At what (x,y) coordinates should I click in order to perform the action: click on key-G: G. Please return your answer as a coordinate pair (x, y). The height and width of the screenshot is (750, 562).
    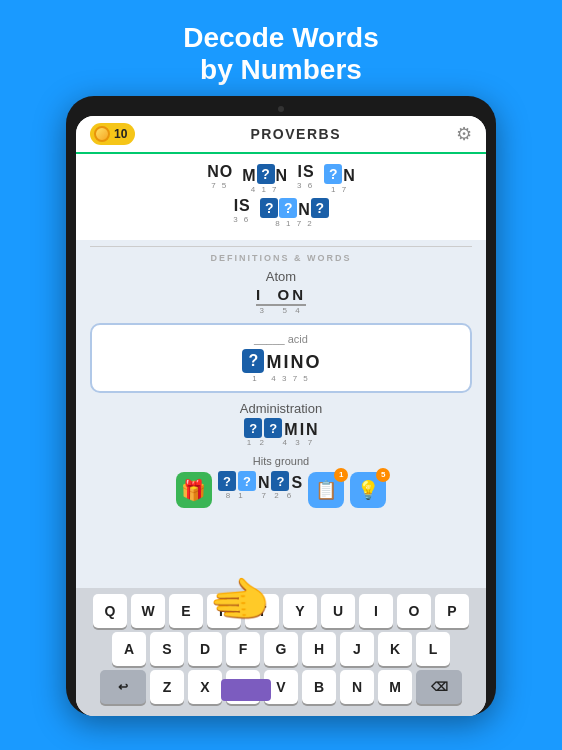
    Looking at the image, I should click on (281, 649).